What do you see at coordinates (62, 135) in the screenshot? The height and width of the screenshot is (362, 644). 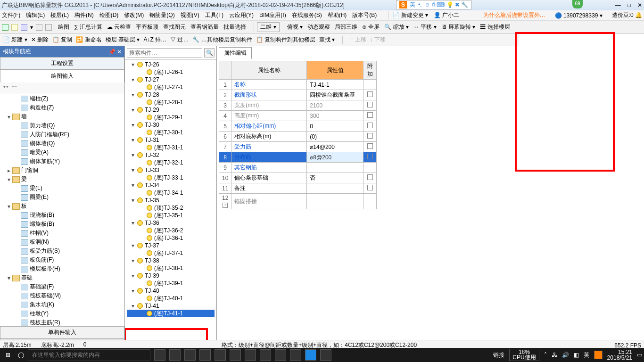 I see `nav-tree-item: 人防门框墙(RF)` at bounding box center [62, 135].